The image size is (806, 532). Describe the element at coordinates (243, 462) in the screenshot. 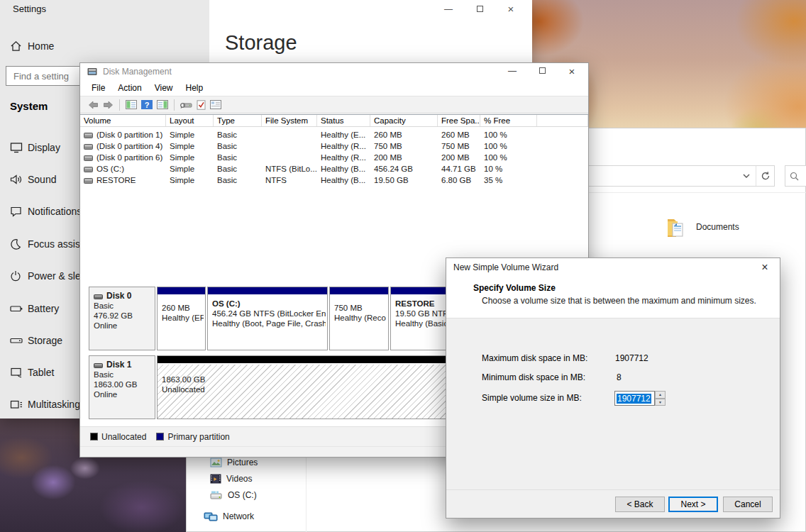

I see `nav-label: Pictures` at that location.